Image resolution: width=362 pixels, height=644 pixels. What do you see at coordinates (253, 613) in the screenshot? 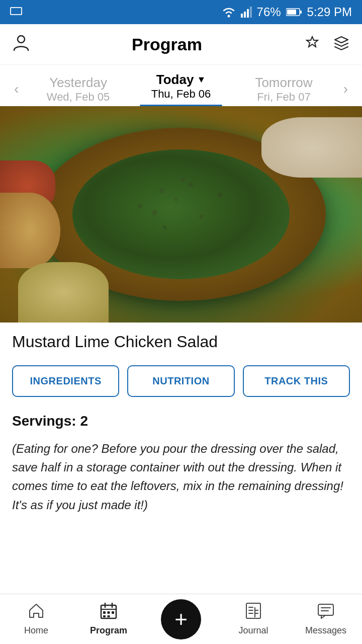
I see `journal-icon` at bounding box center [253, 613].